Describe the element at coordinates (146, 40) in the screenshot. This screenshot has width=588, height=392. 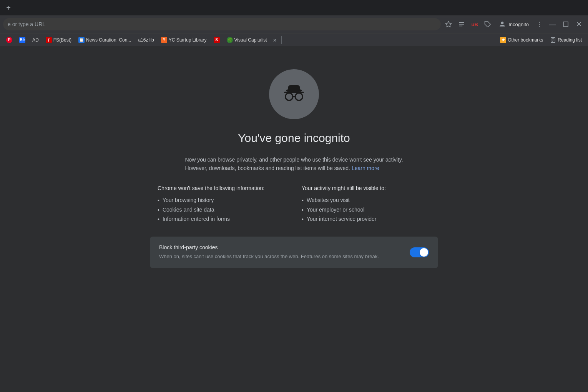
I see `bookmark-a16z: a16z lib` at that location.